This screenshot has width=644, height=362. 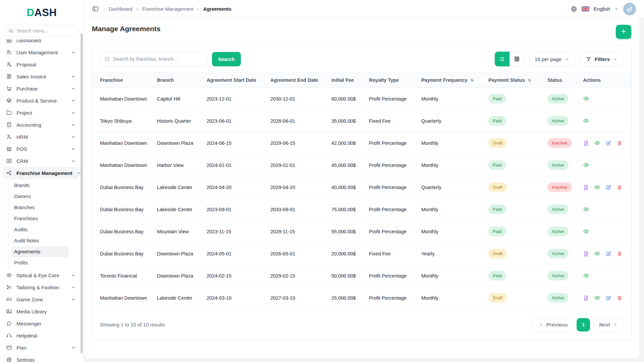 I want to click on sidebar-item-plan: Plan, so click(x=40, y=348).